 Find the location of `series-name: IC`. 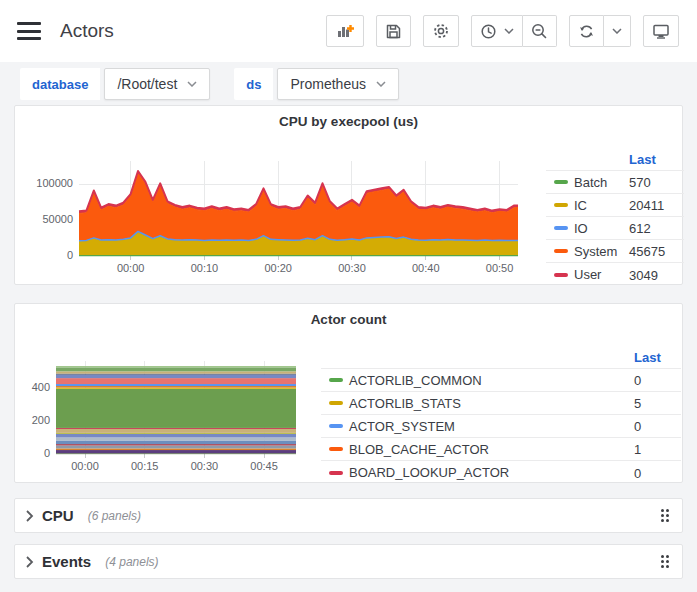

series-name: IC is located at coordinates (580, 206).